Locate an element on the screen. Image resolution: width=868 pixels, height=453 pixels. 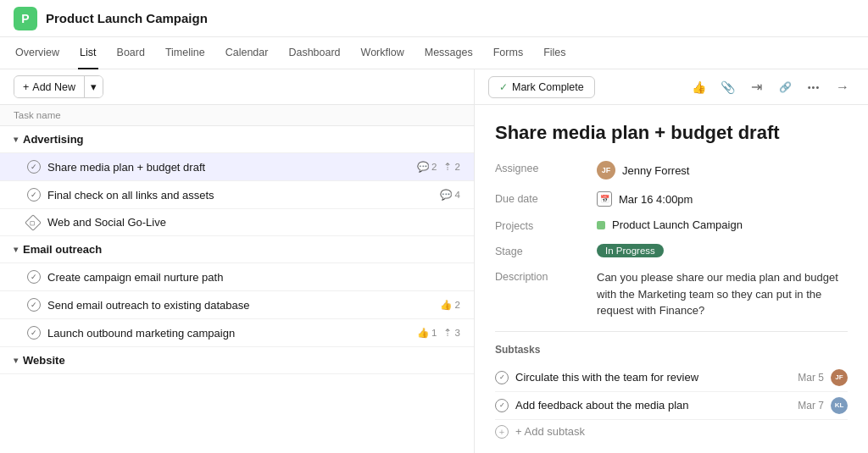
section-website: ▾ Website is located at coordinates (237, 361).